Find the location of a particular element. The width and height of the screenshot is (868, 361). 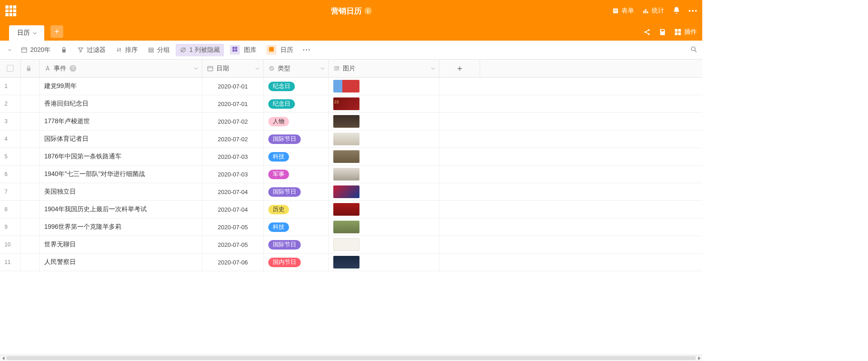

select-all-checkbox is located at coordinates (10, 69).